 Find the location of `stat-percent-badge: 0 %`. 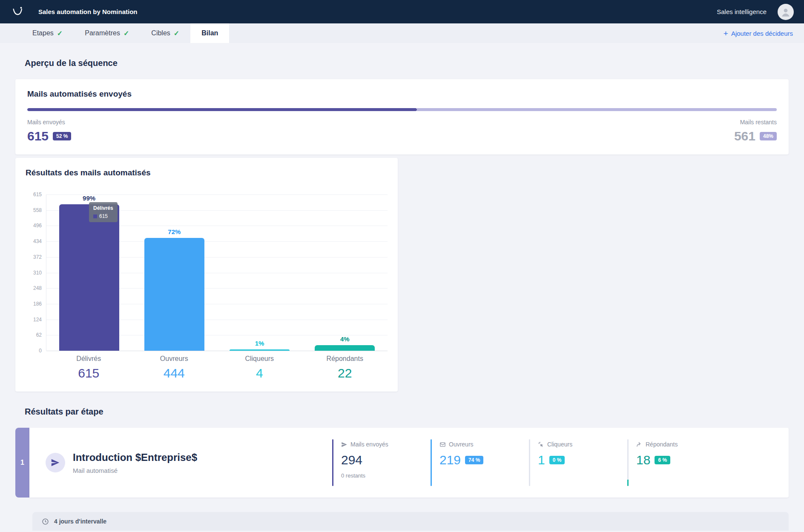

stat-percent-badge: 0 % is located at coordinates (557, 460).